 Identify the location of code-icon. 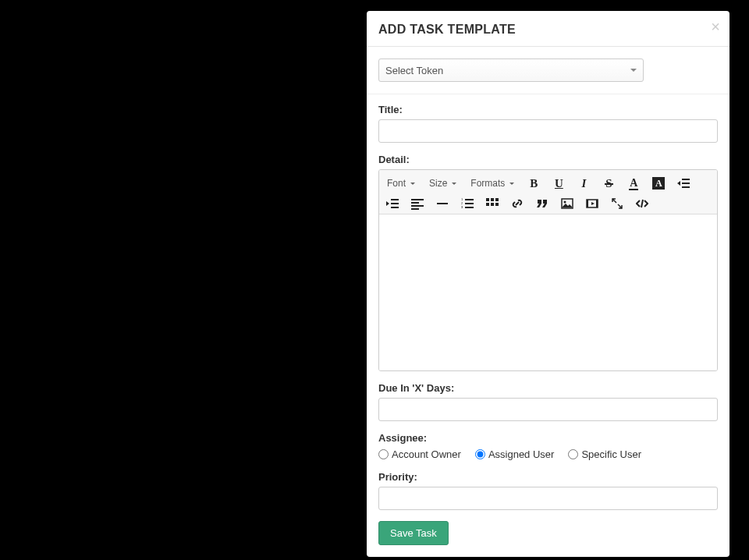
(642, 204).